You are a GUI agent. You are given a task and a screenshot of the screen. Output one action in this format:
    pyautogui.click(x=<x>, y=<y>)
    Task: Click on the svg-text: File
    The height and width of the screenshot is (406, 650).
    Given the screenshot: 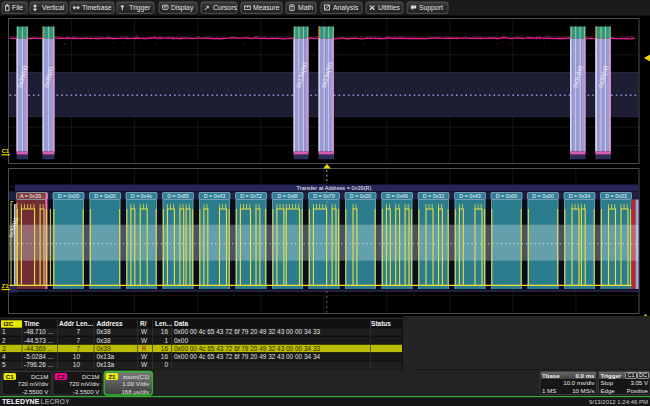 What is the action you would take?
    pyautogui.click(x=18, y=8)
    